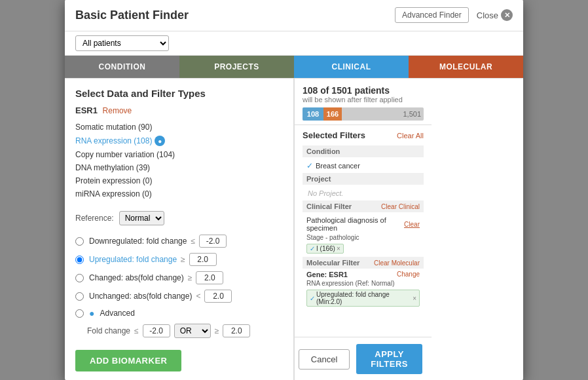  What do you see at coordinates (495, 15) in the screenshot?
I see `close-button: Close ✕` at bounding box center [495, 15].